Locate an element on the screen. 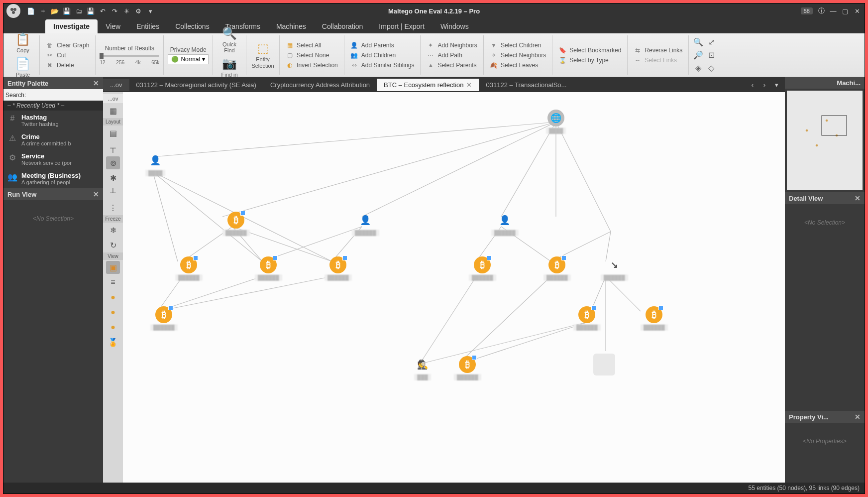  zoom-other-icon: ◇ is located at coordinates (711, 68).